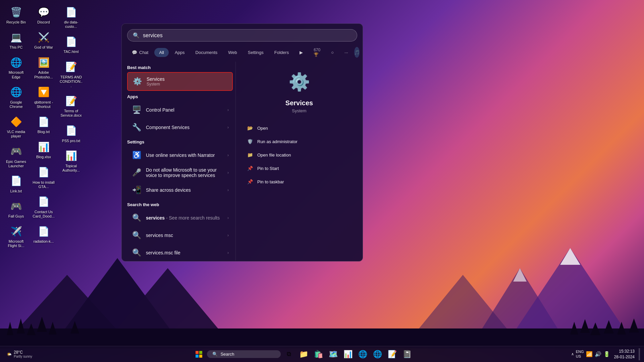  Describe the element at coordinates (271, 182) in the screenshot. I see `action-pin-taskbar-label: Pin to taskbar` at that location.